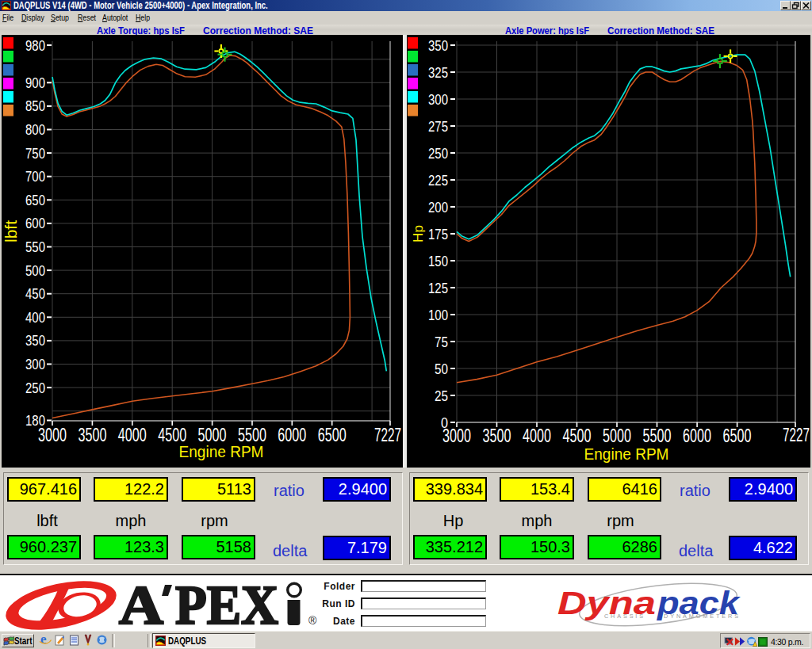 The height and width of the screenshot is (649, 812). Describe the element at coordinates (35, 247) in the screenshot. I see `svg-text: 550` at that location.